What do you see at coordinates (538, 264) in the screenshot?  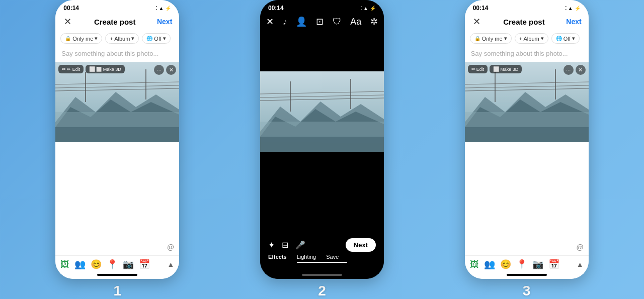 I see `camera-icon-3: 📷` at bounding box center [538, 264].